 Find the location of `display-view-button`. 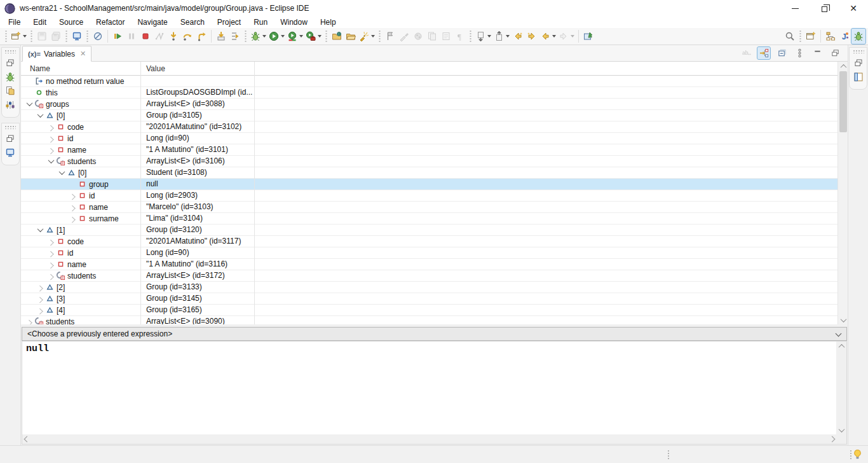

display-view-button is located at coordinates (77, 36).